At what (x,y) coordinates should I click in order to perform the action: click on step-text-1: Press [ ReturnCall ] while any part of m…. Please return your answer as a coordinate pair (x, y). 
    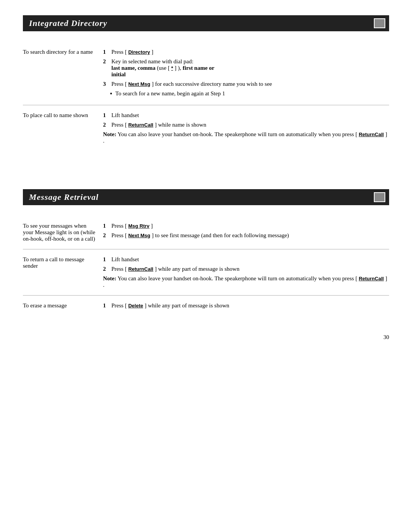
    Looking at the image, I should click on (250, 269).